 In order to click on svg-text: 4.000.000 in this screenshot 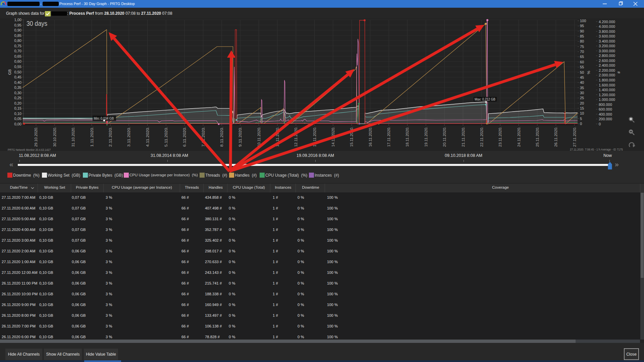, I will do `click(607, 26)`.